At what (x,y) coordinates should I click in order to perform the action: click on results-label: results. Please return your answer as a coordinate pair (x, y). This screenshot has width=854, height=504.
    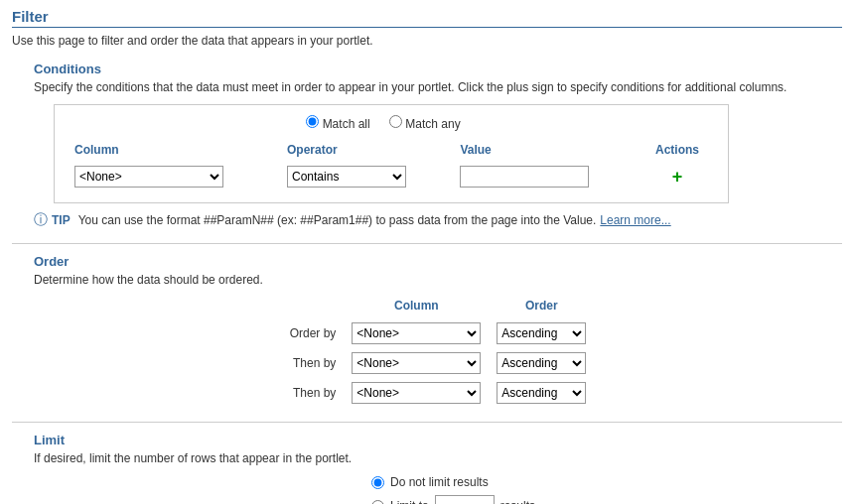
    Looking at the image, I should click on (518, 502).